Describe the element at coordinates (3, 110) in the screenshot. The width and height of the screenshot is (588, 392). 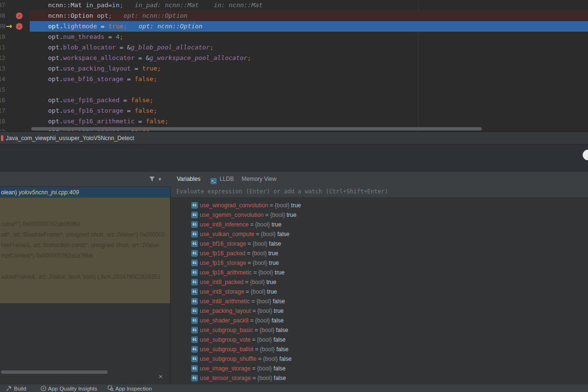
I see `line-number: 417` at that location.